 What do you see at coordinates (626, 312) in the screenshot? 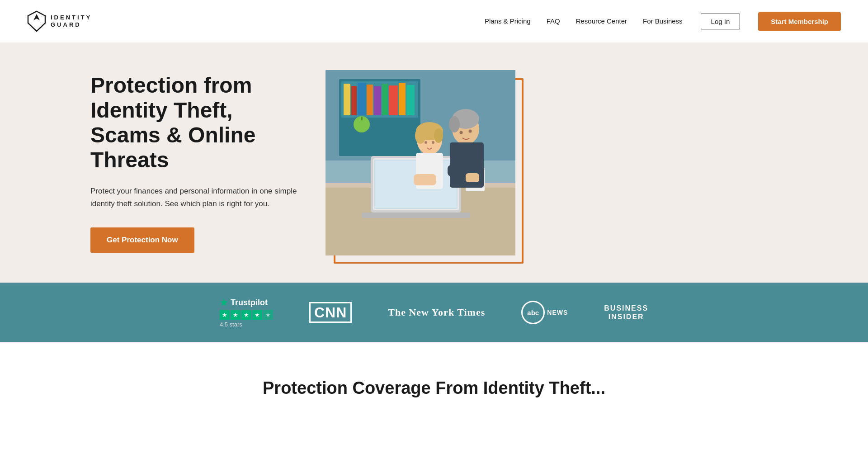
I see `bi-logo-text: BUSINESSINSIDER` at bounding box center [626, 312].